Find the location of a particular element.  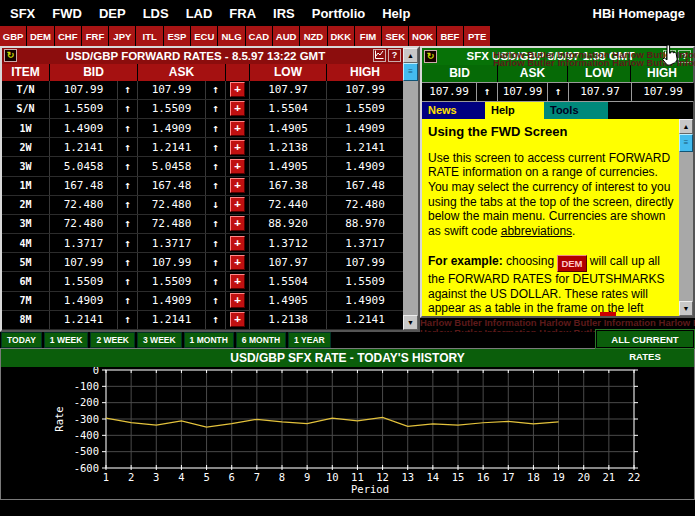

all-current-rates-button: ALL CURRENT RATES is located at coordinates (645, 339).